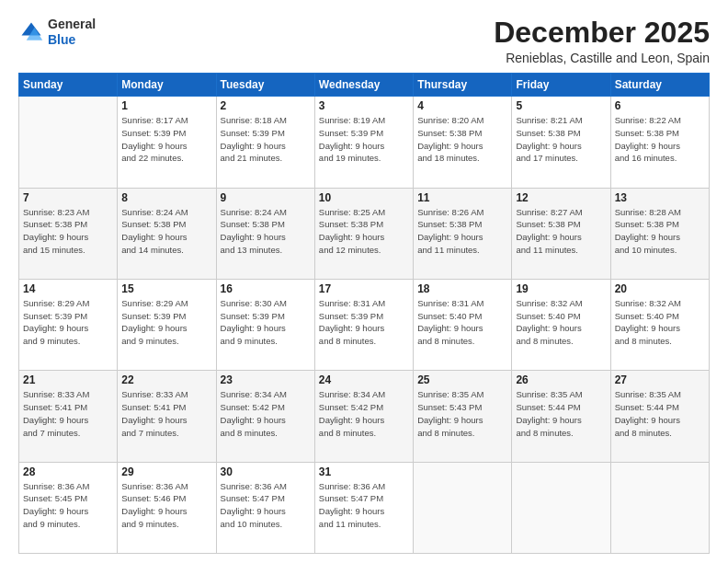 The width and height of the screenshot is (728, 563). What do you see at coordinates (166, 380) in the screenshot?
I see `day-number: 22` at bounding box center [166, 380].